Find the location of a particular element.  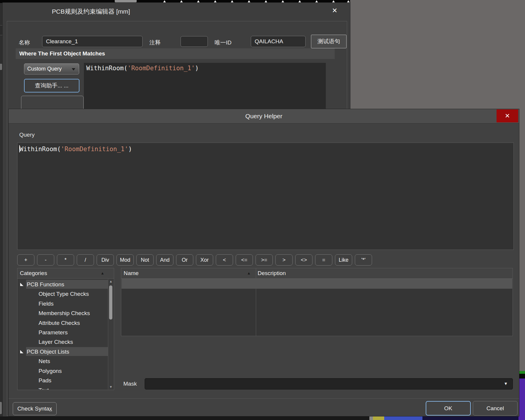

category-pads: Pads is located at coordinates (63, 381).